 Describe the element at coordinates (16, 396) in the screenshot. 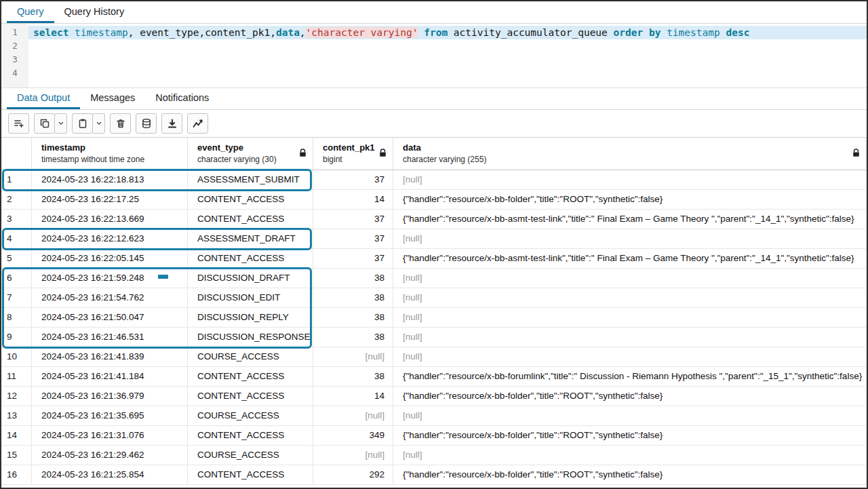

I see `row-number-cell: 12` at that location.